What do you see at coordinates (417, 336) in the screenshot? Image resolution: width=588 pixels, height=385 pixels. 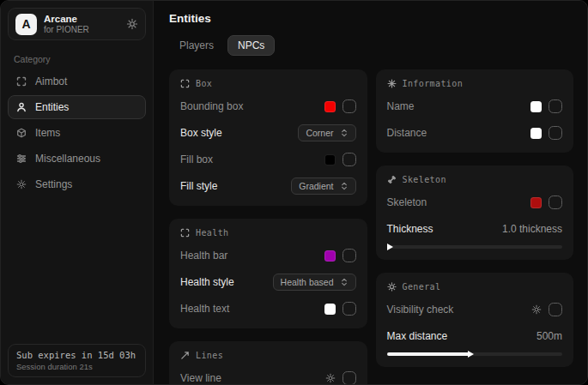 I see `max-distance-label: Max distance` at bounding box center [417, 336].